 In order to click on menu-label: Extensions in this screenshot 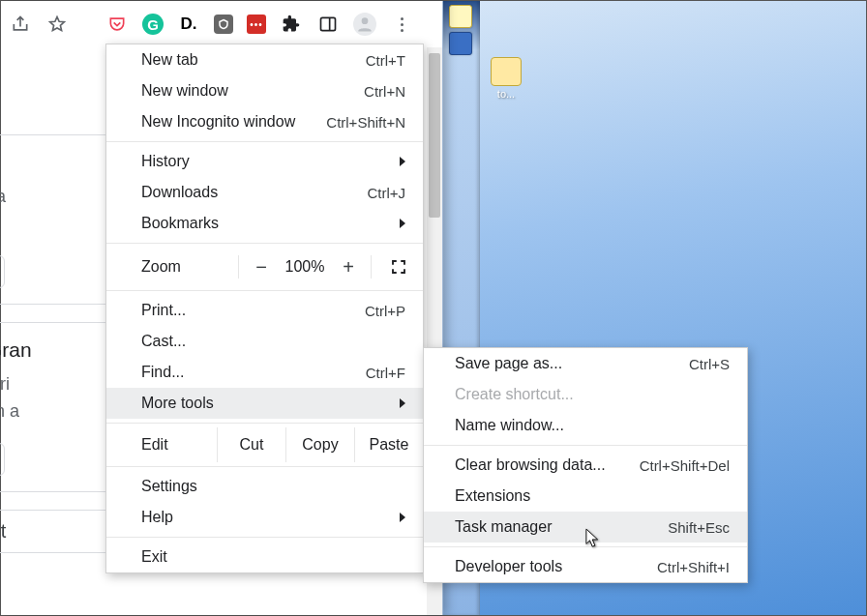, I will do `click(592, 496)`.